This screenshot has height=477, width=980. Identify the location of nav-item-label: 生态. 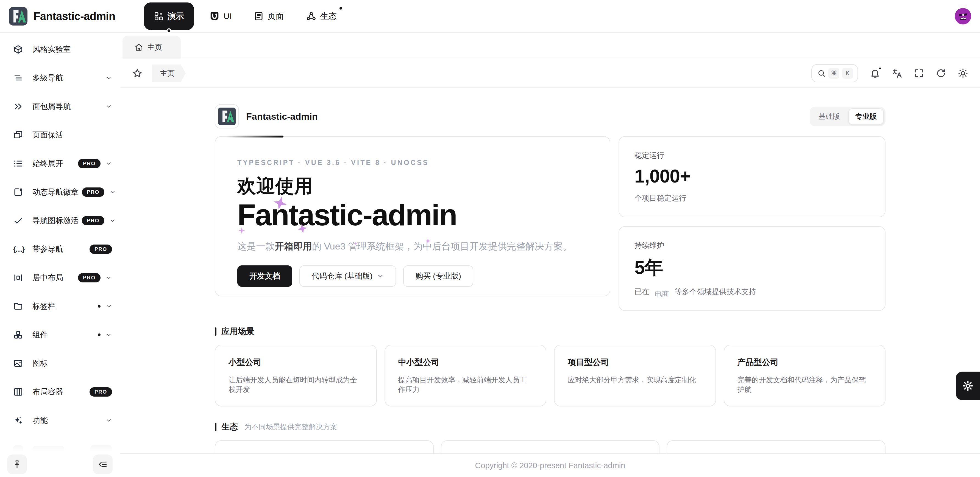
(329, 16).